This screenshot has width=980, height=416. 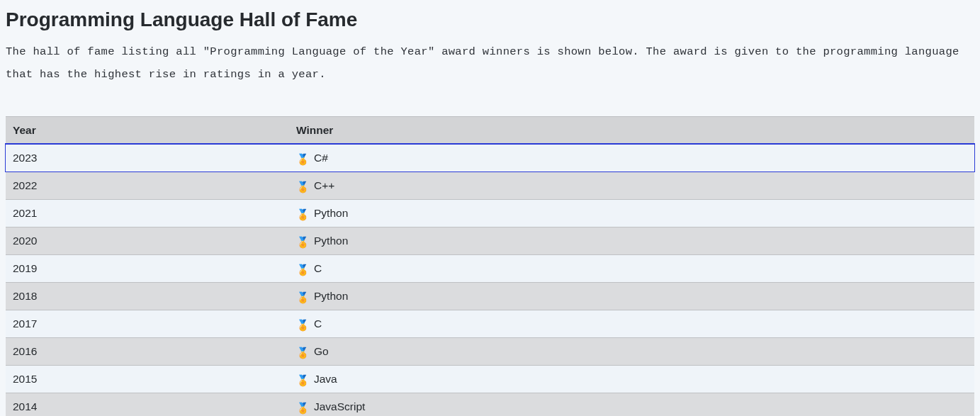 I want to click on table-row: 2022🏅C++, so click(x=490, y=186).